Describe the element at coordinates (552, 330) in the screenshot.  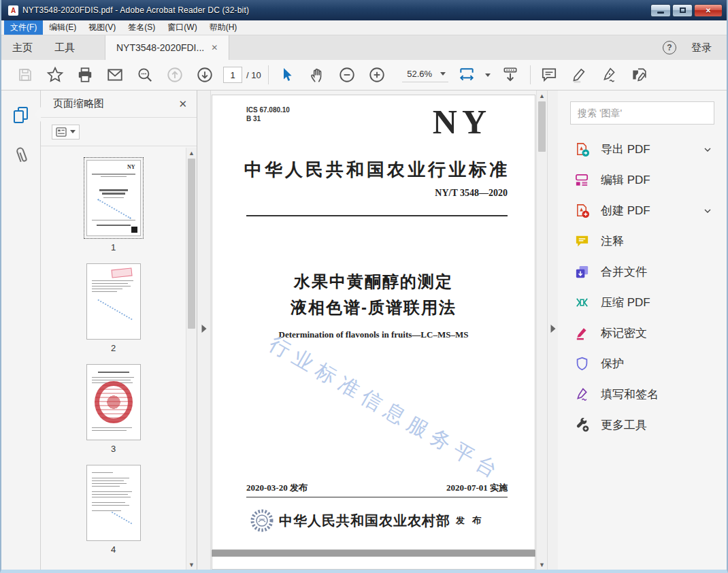
I see `right-panel-collapse-handle` at that location.